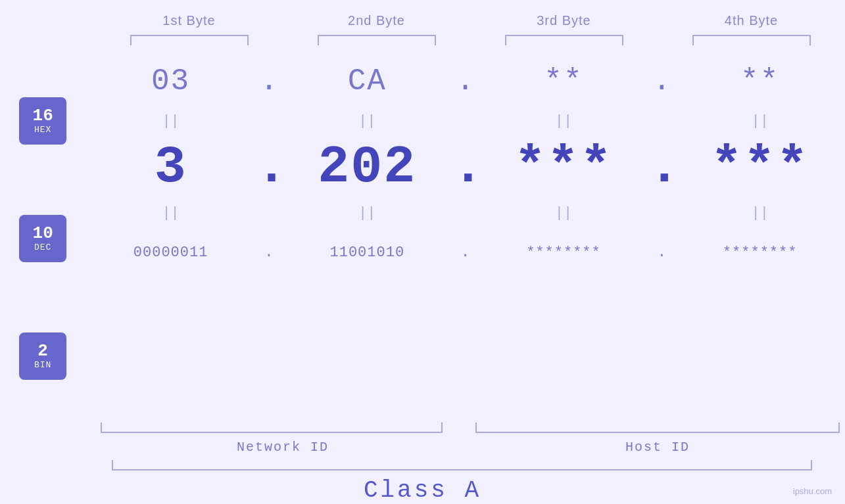  What do you see at coordinates (43, 351) in the screenshot?
I see `badge-bin-number: 2` at bounding box center [43, 351].